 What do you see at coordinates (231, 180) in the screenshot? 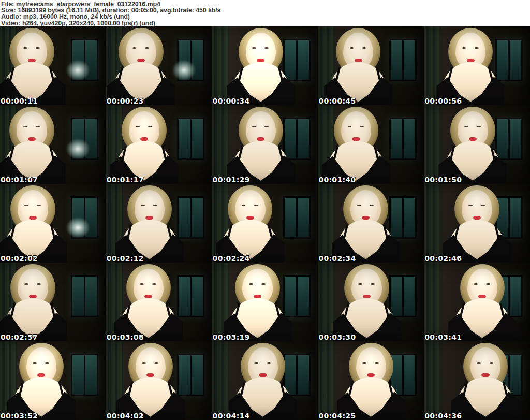
I see `timestamp-label: 00:01:29` at bounding box center [231, 180].